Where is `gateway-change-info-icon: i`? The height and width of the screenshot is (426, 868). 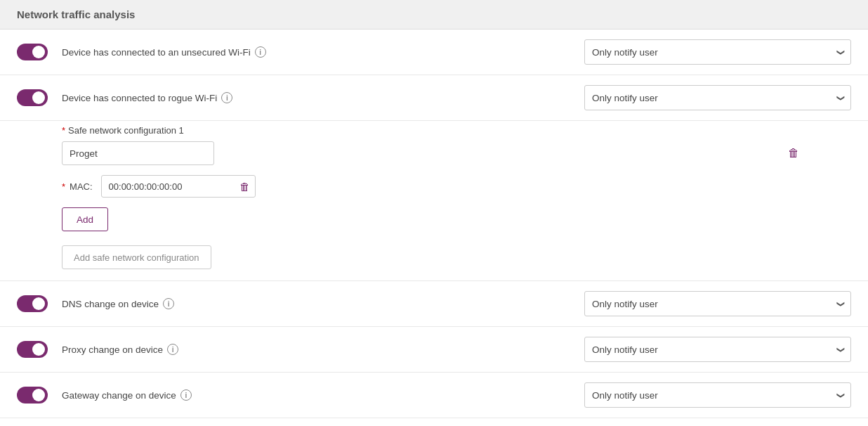 gateway-change-info-icon: i is located at coordinates (186, 395).